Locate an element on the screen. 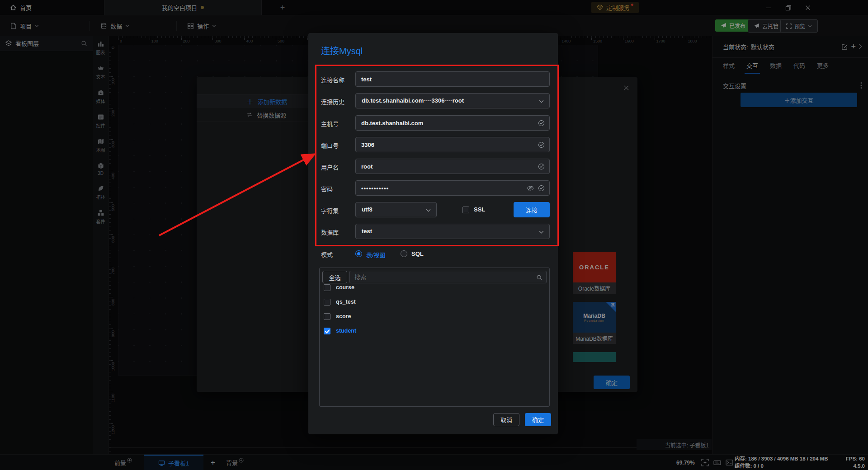 This screenshot has width=868, height=470. form-row-history: 连接历史 db.test.shanhaibi.com----3306----ro… is located at coordinates (433, 101).